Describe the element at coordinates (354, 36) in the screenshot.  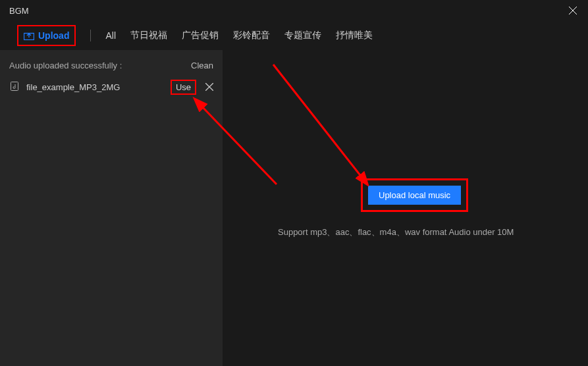
I see `tab-lyric: 抒情唯美` at that location.